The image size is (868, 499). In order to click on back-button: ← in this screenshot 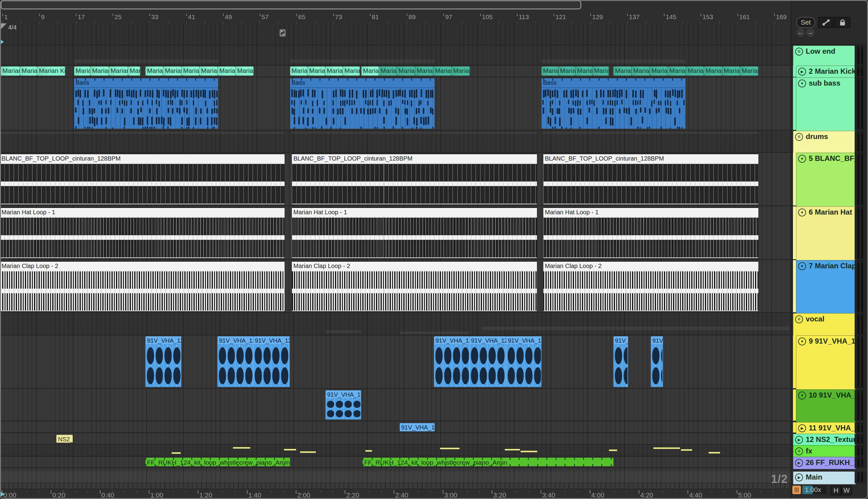, I will do `click(801, 33)`.